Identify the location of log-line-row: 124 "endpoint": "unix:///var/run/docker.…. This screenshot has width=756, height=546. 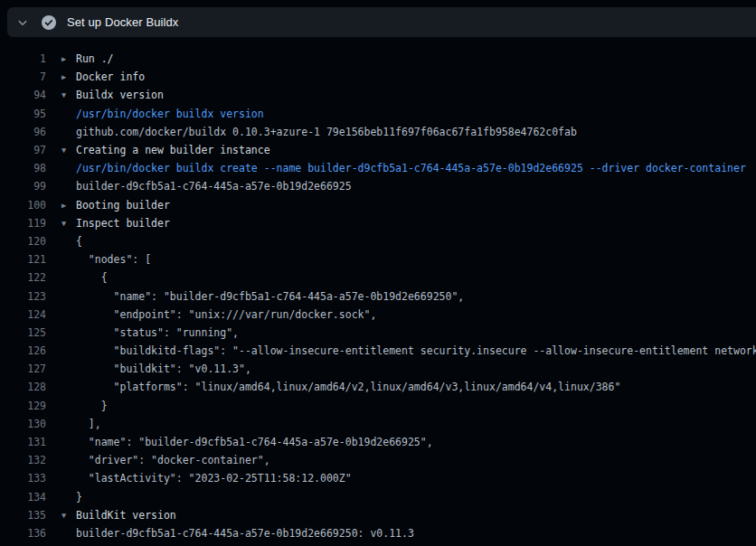
(378, 315).